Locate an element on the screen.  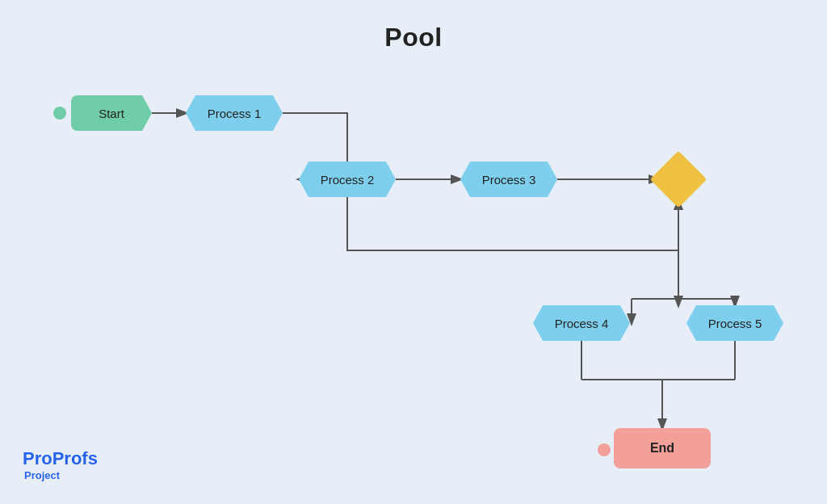
logo-text: ProProfs is located at coordinates (60, 459).